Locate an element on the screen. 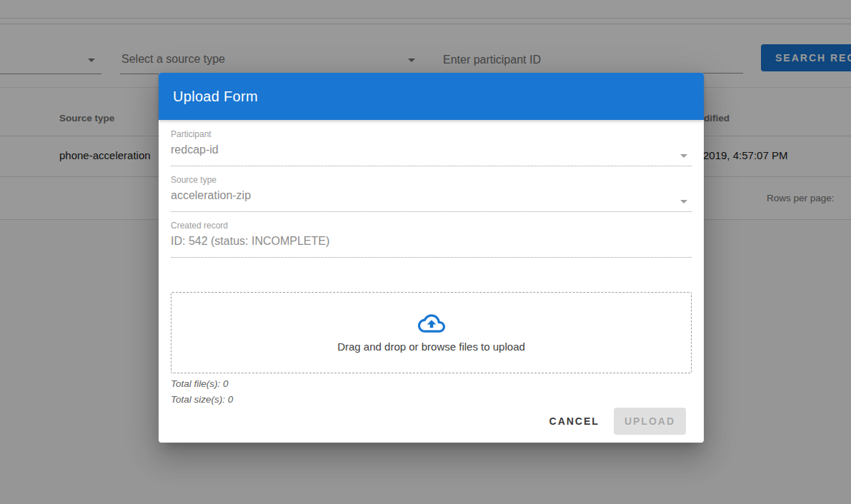  cancel-button: CANCEL is located at coordinates (574, 421).